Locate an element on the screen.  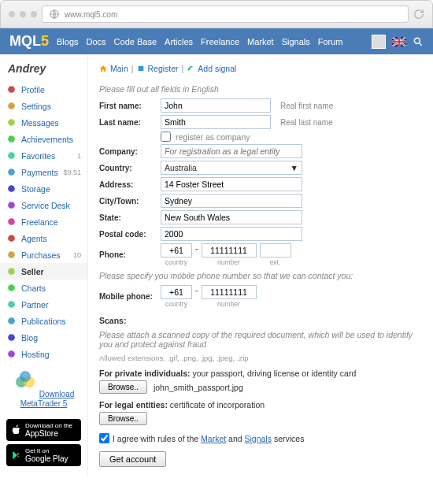
avatar is located at coordinates (379, 42).